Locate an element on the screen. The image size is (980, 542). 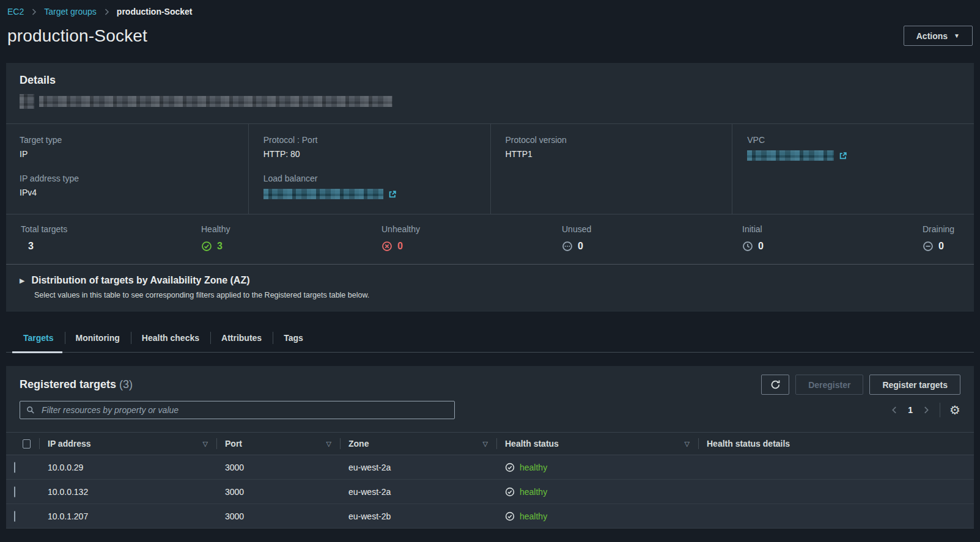
stat-unused: Unused 0 is located at coordinates (591, 238).